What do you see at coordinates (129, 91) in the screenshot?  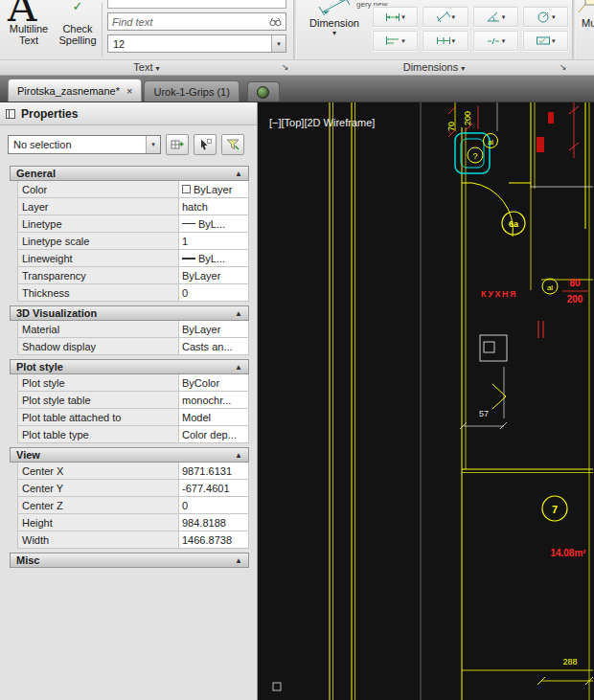 I see `tab-close-icon: ×` at bounding box center [129, 91].